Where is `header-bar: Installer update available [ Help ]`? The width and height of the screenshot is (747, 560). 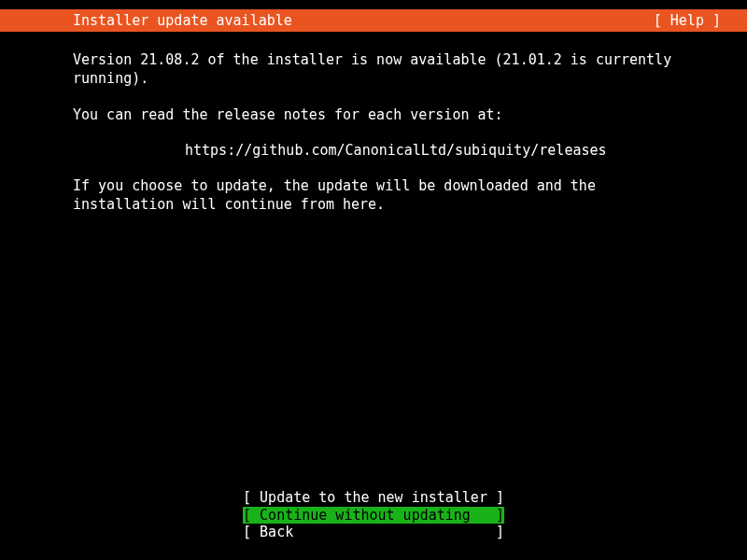 header-bar: Installer update available [ Help ] is located at coordinates (374, 21).